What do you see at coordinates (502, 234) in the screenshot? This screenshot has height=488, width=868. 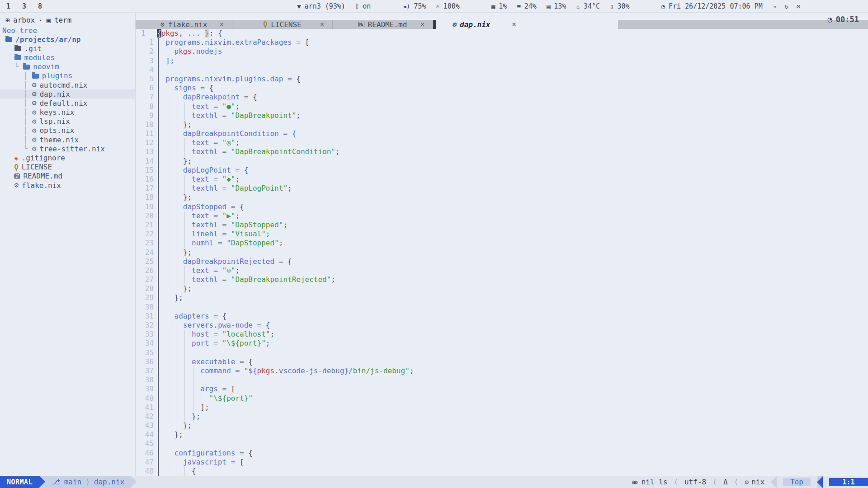 I see `code-line: 22 linehl = "Visual";` at bounding box center [502, 234].